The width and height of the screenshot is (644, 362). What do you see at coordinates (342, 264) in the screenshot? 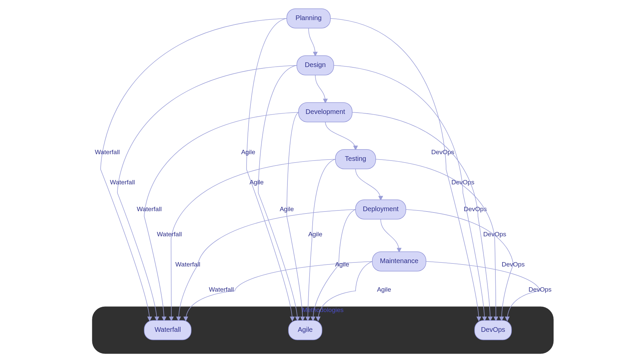
I see `edge-label-deployment-agile: Agile` at bounding box center [342, 264].